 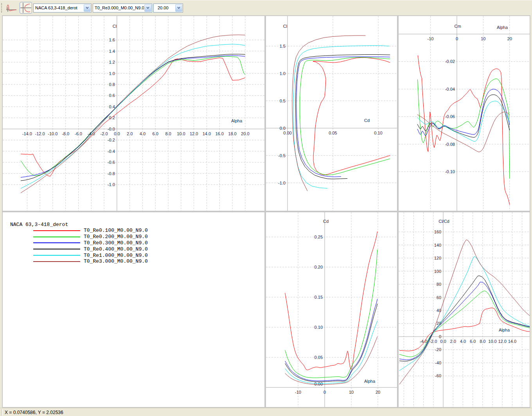 I want to click on x-tick-label: 0.10, so click(x=378, y=133).